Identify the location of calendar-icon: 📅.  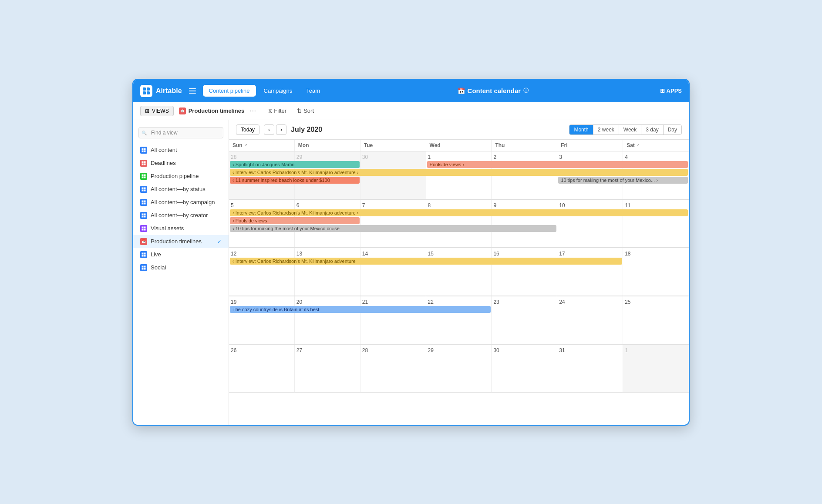
(462, 91).